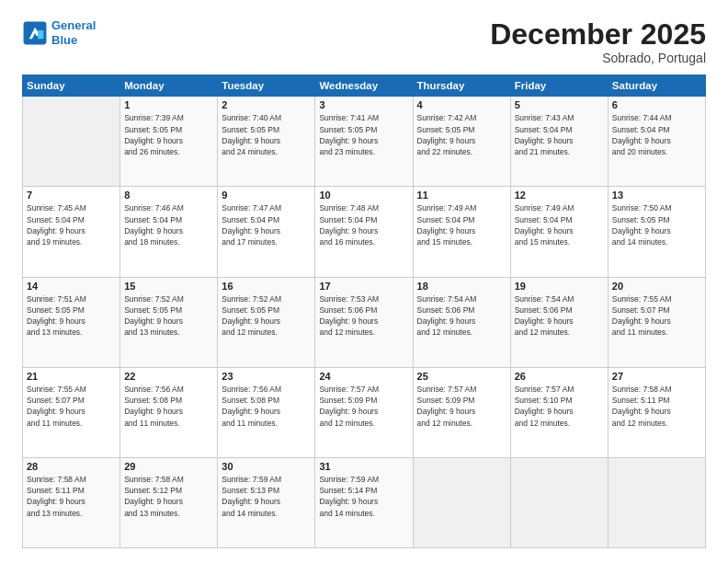  I want to click on calendar-cell: 22Sunrise: 7:56 AMSunset: 5:08 PMDayligh…, so click(169, 412).